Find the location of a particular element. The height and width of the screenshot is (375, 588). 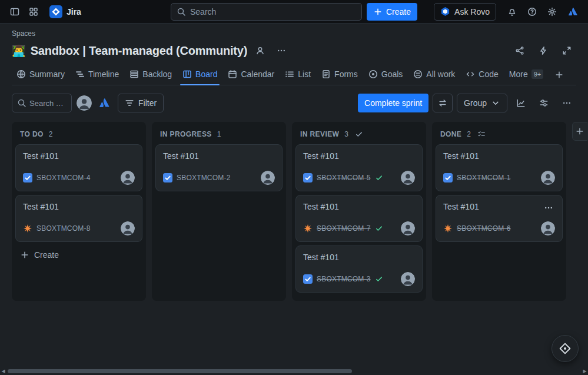

scrollbar-thumb is located at coordinates (180, 371).